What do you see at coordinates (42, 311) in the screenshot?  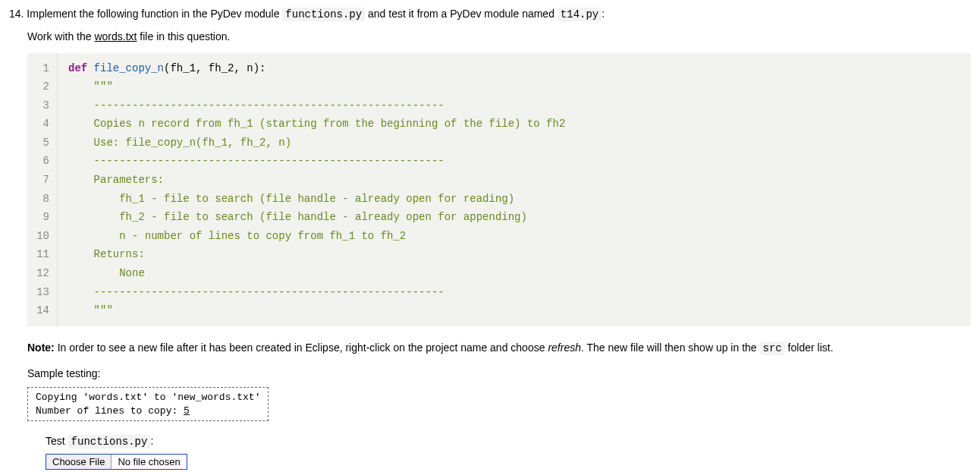 I see `line-number: 14` at bounding box center [42, 311].